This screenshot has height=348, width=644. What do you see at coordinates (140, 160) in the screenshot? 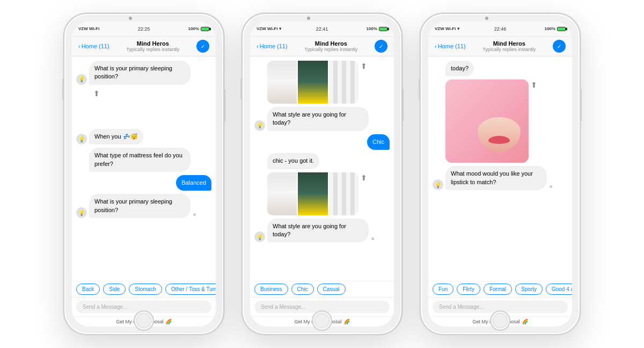
I see `bot-message: What type of mattress feel do you prefer…` at bounding box center [140, 160].